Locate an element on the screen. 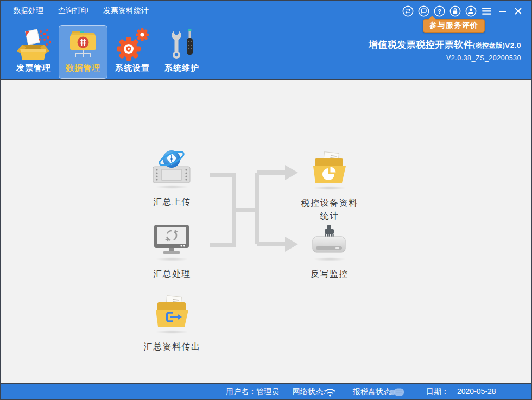 Image resolution: width=532 pixels, height=400 pixels. toolbar-data-management: 数据管理 is located at coordinates (83, 52).